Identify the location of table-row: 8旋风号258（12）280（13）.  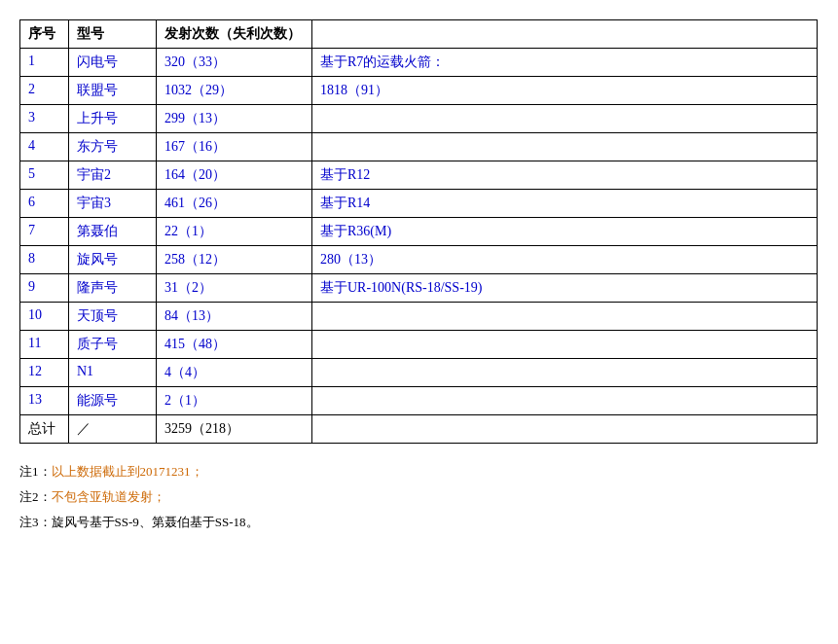
(419, 261).